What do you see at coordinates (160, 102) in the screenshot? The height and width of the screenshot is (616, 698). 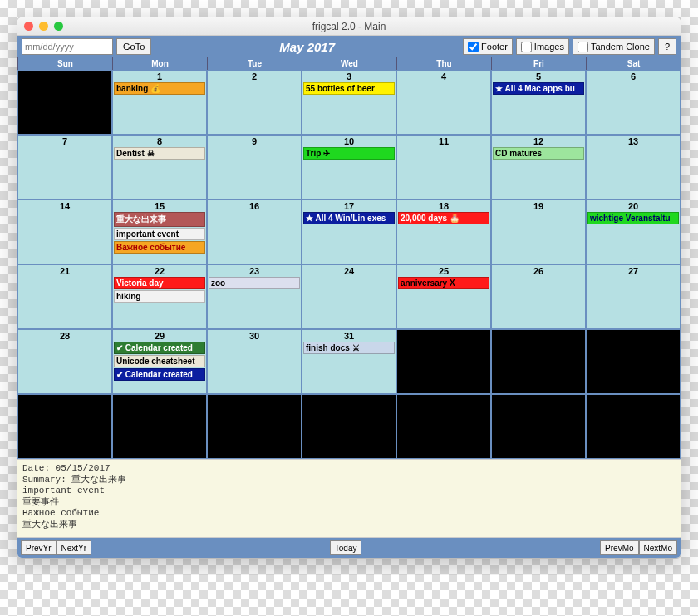 I see `day-cell: 1banking 💰` at bounding box center [160, 102].